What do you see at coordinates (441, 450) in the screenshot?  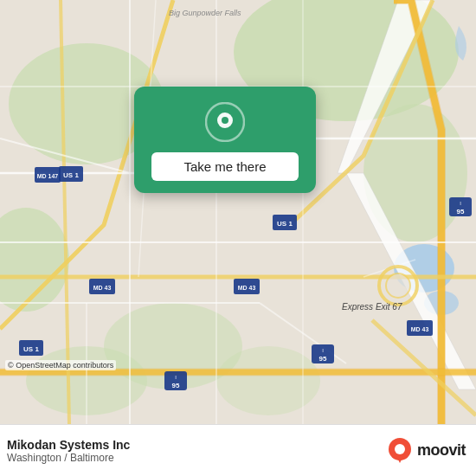 I see `moovit-text: moovit` at bounding box center [441, 450].